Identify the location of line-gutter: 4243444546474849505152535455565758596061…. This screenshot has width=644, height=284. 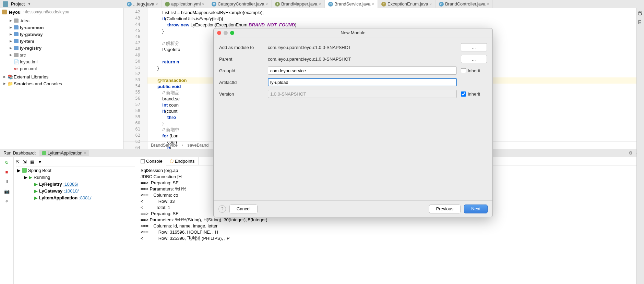
(135, 78).